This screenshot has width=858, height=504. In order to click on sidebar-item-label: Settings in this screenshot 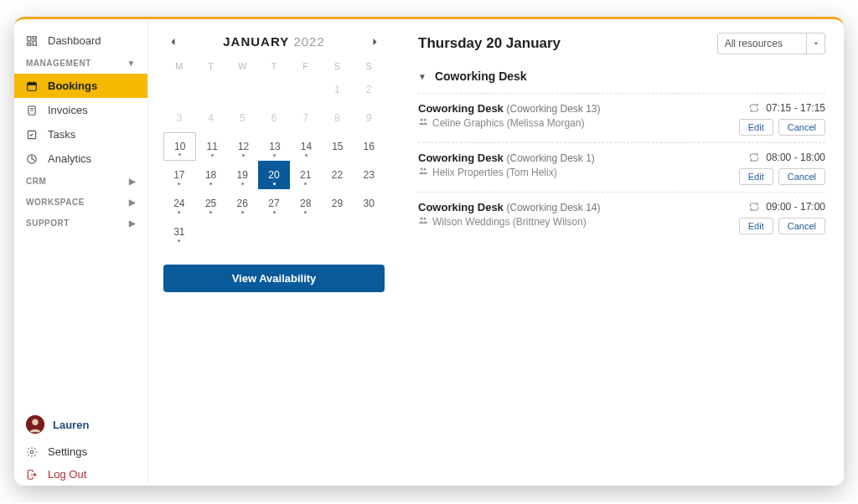, I will do `click(67, 452)`.